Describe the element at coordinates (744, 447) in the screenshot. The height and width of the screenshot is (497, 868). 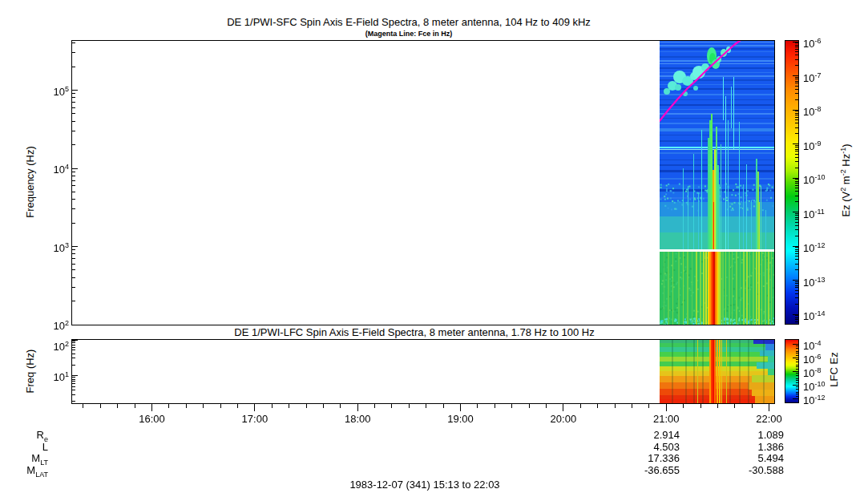
I see `footer-value-2200: 1.386` at that location.